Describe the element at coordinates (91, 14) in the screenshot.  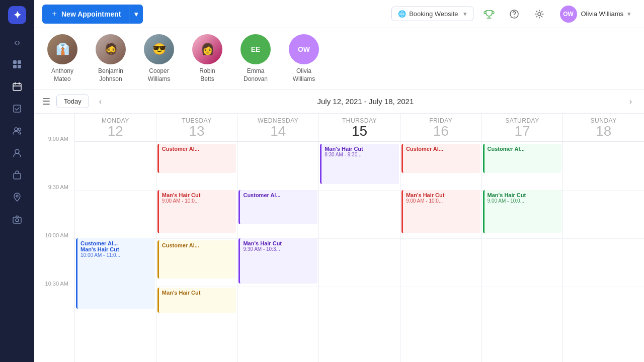
I see `new-appointment-label: New Appointment` at that location.